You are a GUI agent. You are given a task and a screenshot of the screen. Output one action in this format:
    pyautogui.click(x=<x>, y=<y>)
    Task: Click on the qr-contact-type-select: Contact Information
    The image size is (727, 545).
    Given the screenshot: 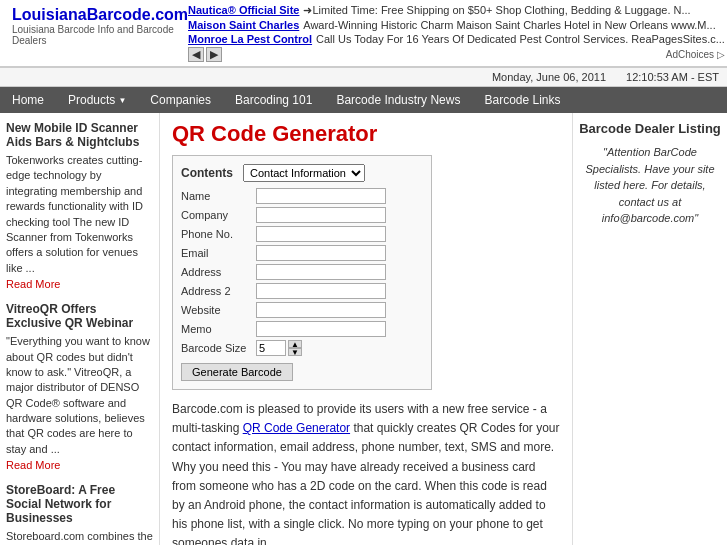 What is the action you would take?
    pyautogui.click(x=304, y=173)
    